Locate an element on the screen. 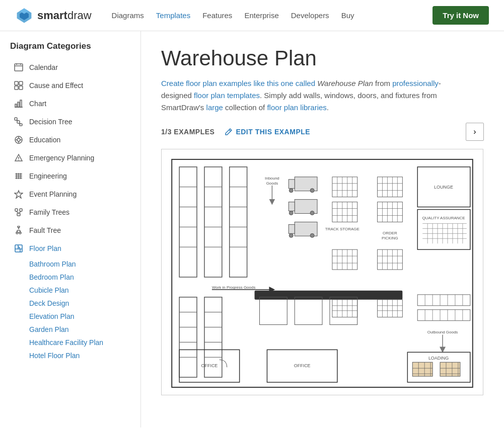 Image resolution: width=504 pixels, height=429 pixels. sub-item-healthcare-facility-plan: Healthcare Facility Plan is located at coordinates (79, 342).